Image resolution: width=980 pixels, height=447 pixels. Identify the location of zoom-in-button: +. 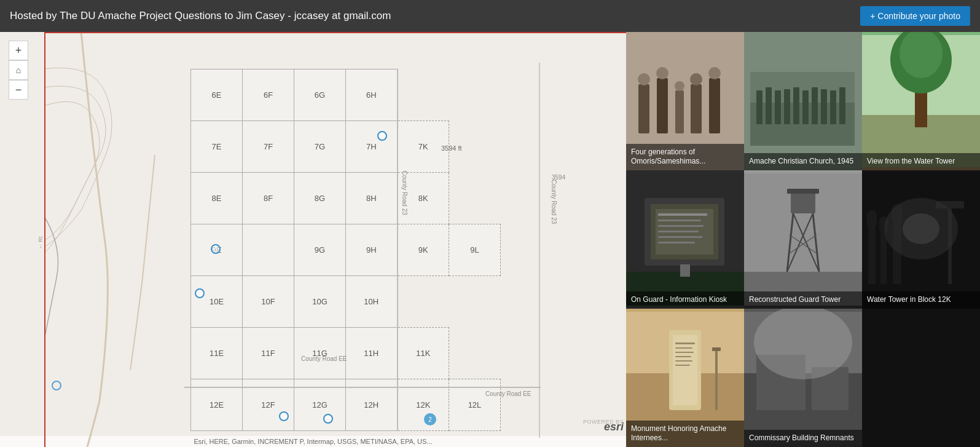
(18, 50).